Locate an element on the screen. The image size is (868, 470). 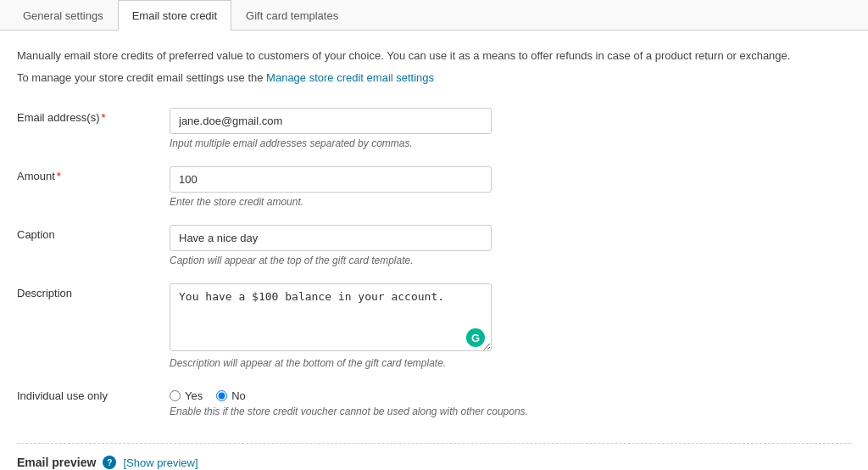
radio-yes-label: Yes is located at coordinates (186, 395).